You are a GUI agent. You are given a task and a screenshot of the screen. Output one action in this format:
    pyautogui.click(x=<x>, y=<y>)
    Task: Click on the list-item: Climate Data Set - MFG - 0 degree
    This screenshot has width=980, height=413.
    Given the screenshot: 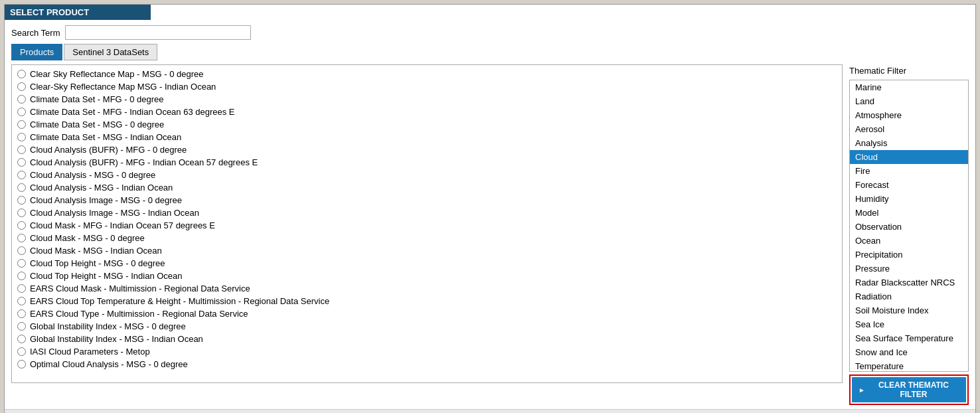 What is the action you would take?
    pyautogui.click(x=427, y=100)
    